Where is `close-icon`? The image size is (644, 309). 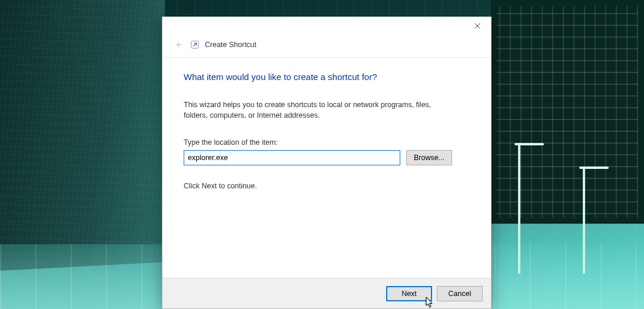
close-icon is located at coordinates (477, 26).